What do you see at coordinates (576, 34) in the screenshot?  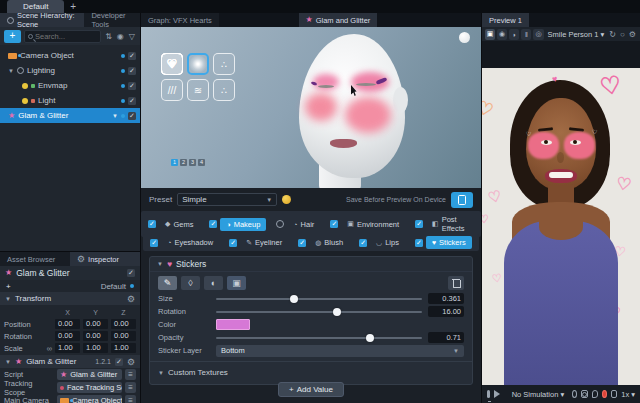 I see `person-select: Smile Person 1 ▾` at bounding box center [576, 34].